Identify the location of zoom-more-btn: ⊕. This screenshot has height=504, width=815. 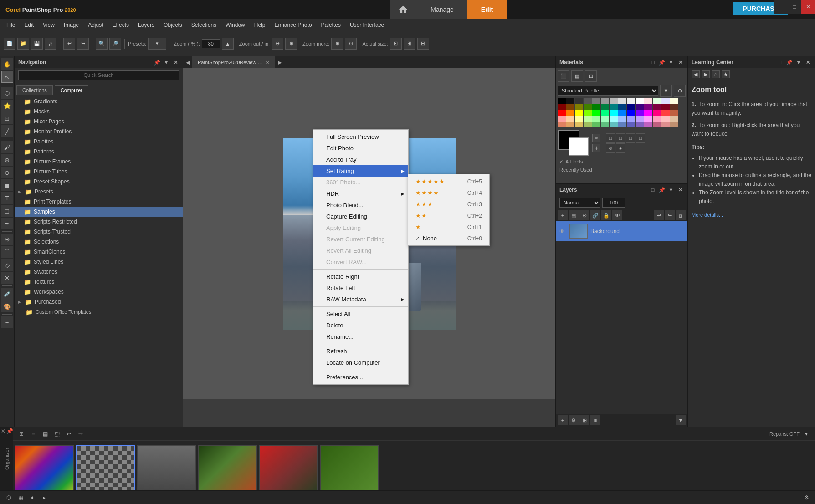
(337, 44).